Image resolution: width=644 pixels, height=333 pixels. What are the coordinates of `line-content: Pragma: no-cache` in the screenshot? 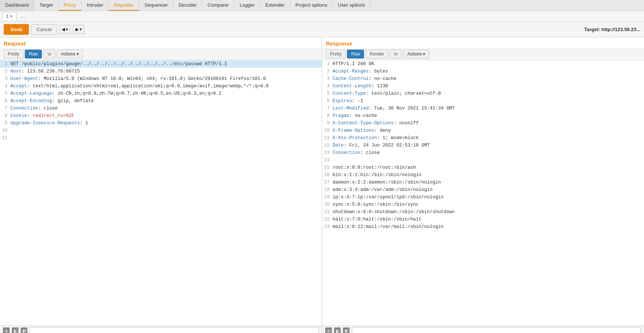 It's located at (488, 116).